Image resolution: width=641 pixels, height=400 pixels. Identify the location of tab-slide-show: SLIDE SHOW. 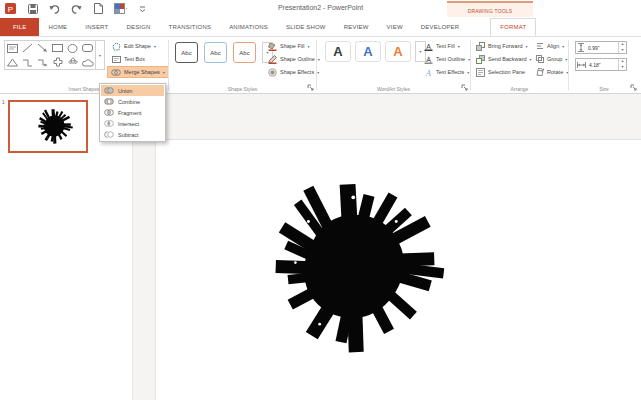
(306, 27).